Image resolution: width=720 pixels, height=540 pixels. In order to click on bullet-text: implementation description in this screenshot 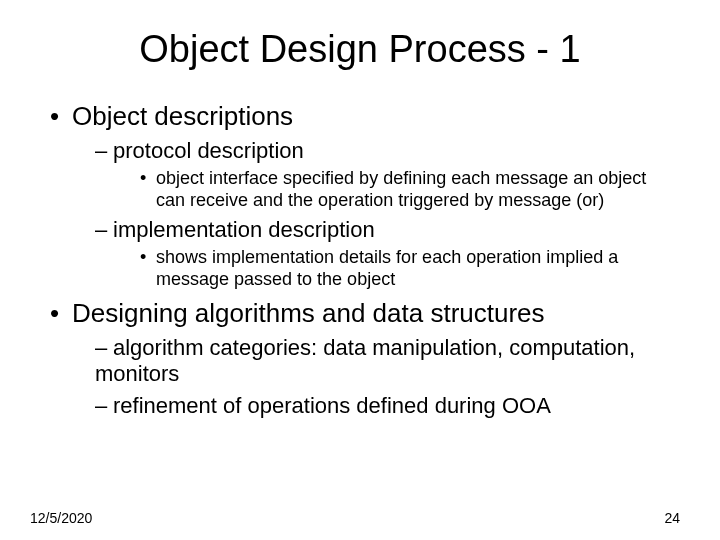, I will do `click(244, 230)`.